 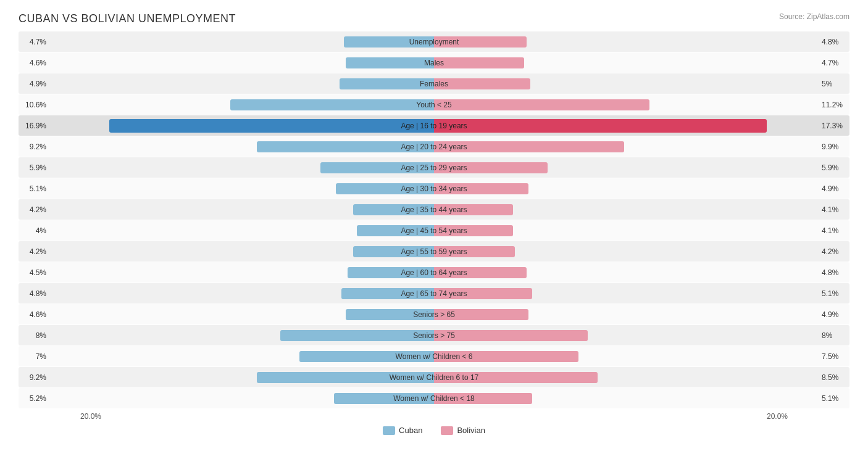 I want to click on table-row: 8% Seniors > 75 8%, so click(x=434, y=336).